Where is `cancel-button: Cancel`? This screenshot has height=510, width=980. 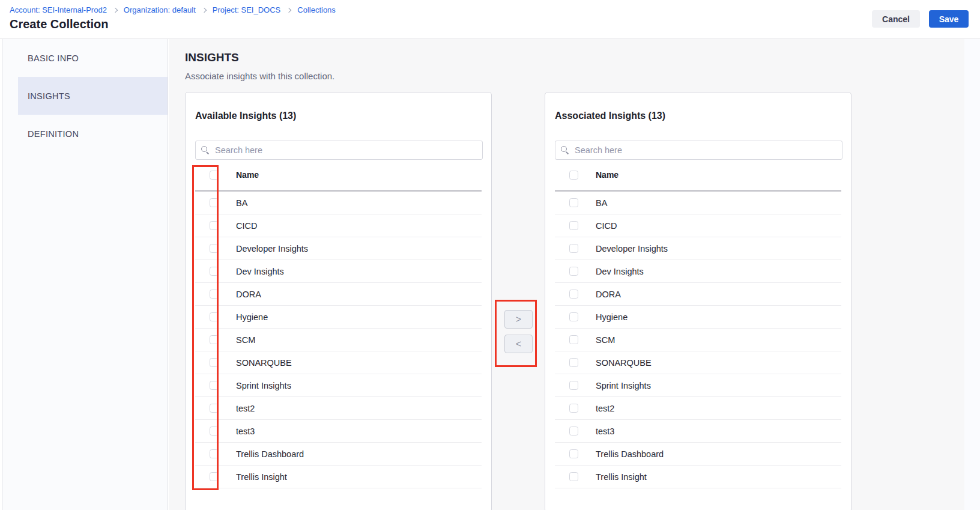 cancel-button: Cancel is located at coordinates (896, 19).